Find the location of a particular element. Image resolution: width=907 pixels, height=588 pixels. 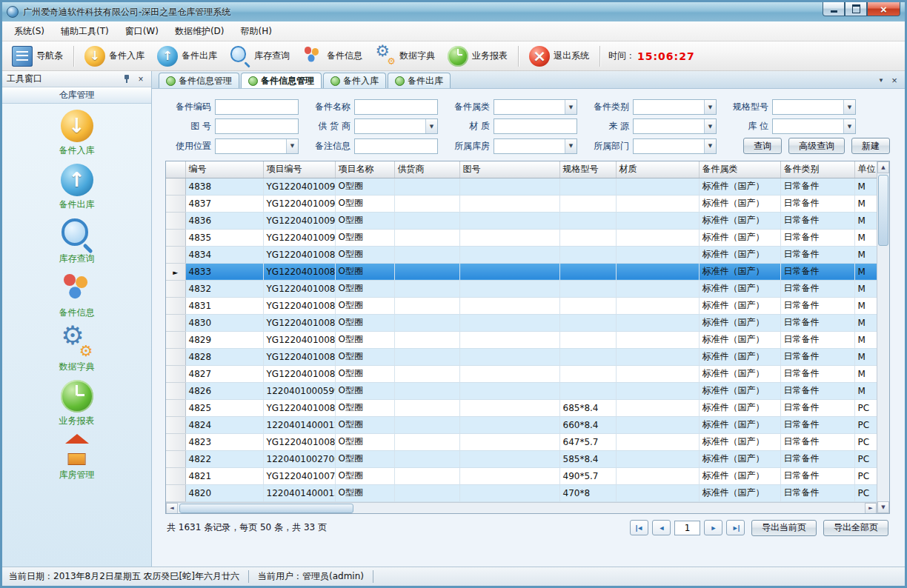

vertical-scrollbar is located at coordinates (883, 338).